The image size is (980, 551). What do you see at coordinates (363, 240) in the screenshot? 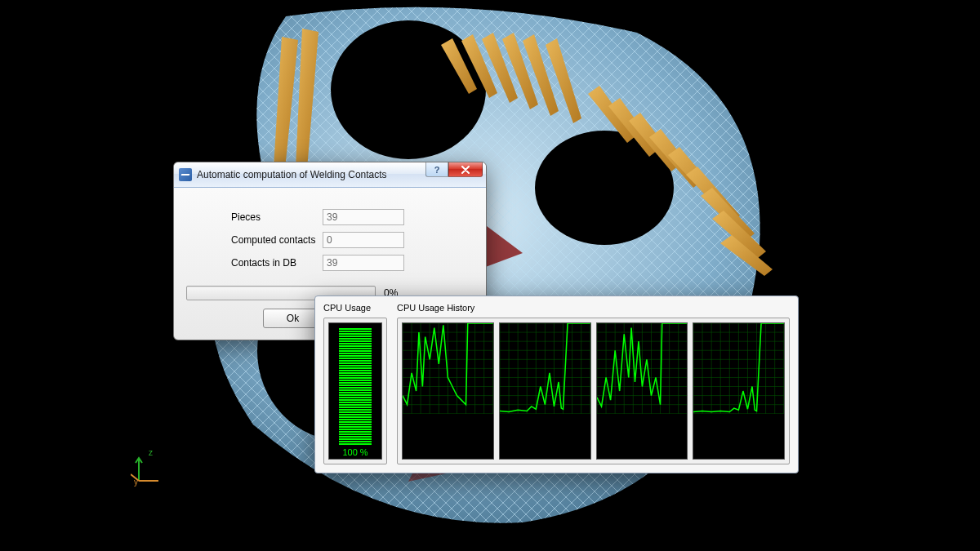
I see `computed-contacts-field` at bounding box center [363, 240].